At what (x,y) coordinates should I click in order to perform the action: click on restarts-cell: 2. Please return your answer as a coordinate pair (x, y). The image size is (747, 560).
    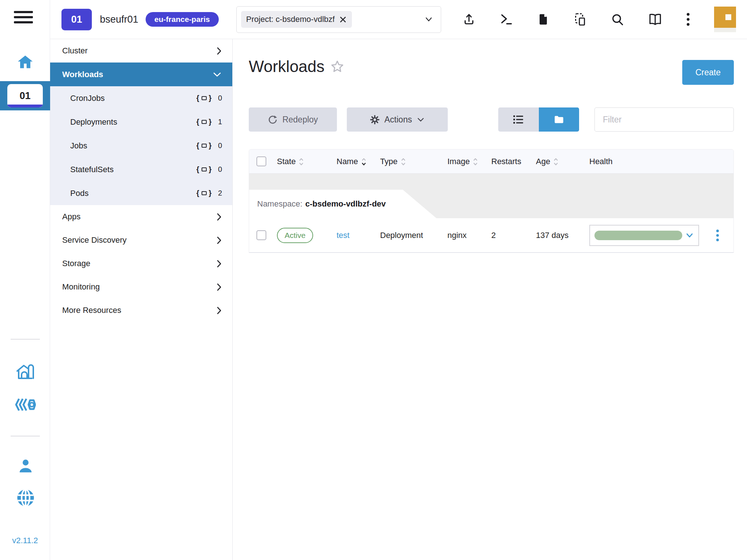
    Looking at the image, I should click on (493, 235).